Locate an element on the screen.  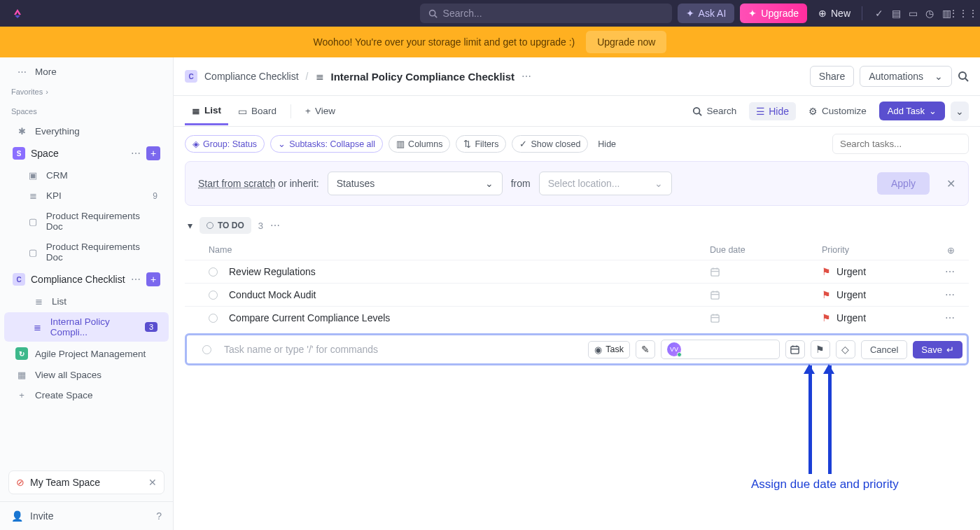
collapse-group-icon: ▾ is located at coordinates (190, 225).